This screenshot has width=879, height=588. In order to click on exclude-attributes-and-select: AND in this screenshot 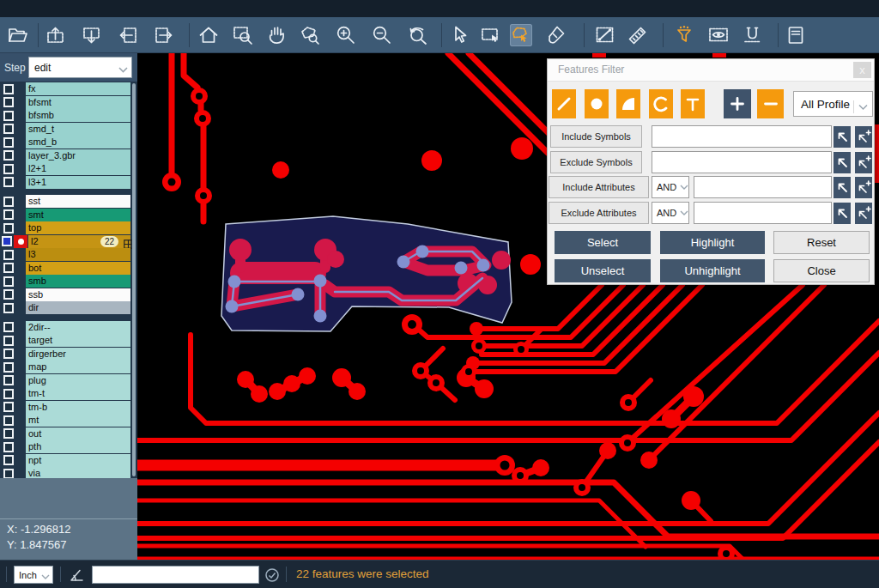, I will do `click(670, 213)`.